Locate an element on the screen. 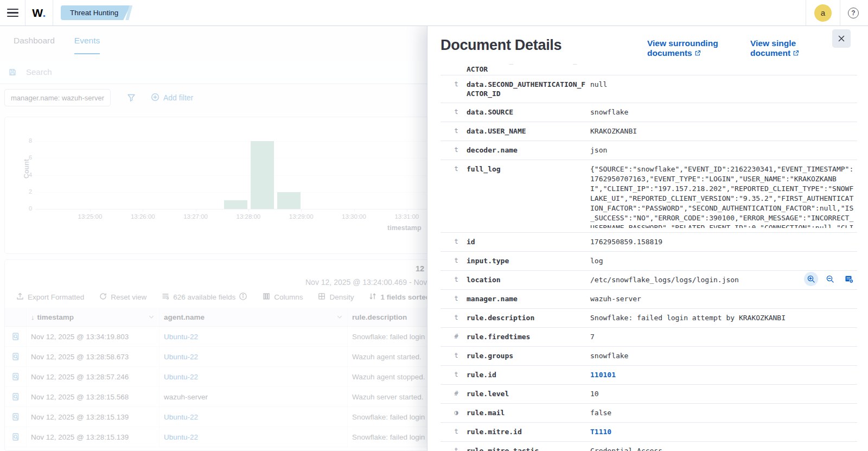 The image size is (868, 451). field-name: rule.description is located at coordinates (526, 318).